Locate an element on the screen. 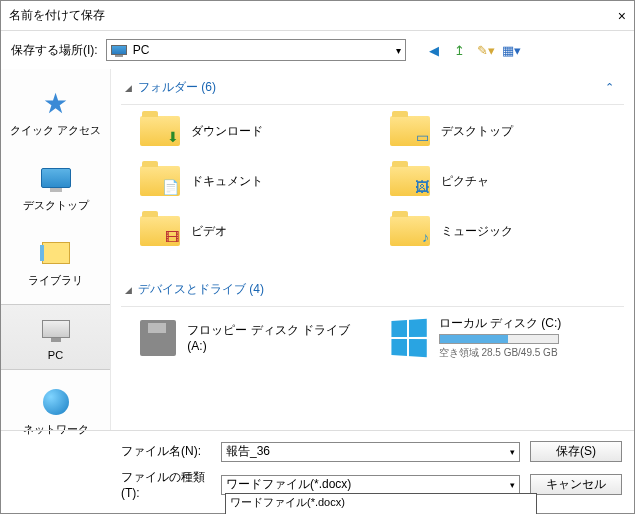 The height and width of the screenshot is (514, 635). drives-grid: フロッピー ディスク ドライブ (A:) ローカル ディスク (C:) 空き領域… is located at coordinates (372, 348).